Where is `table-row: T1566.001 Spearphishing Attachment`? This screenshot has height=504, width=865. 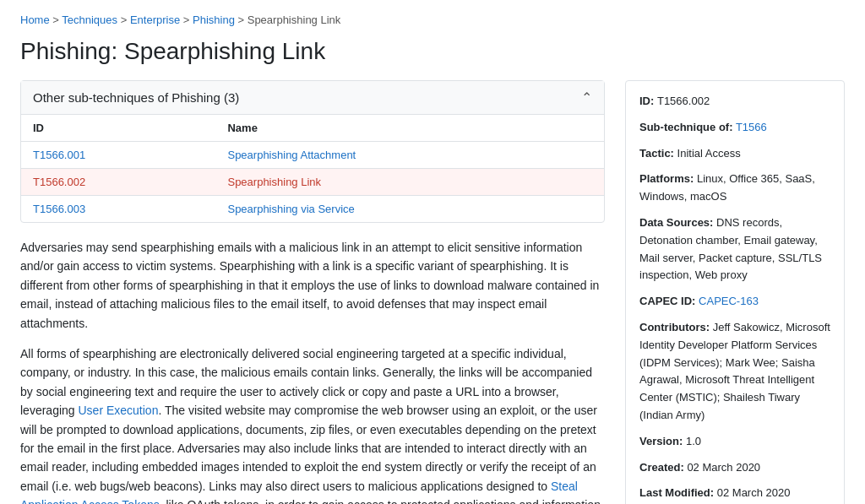 table-row: T1566.001 Spearphishing Attachment is located at coordinates (313, 155).